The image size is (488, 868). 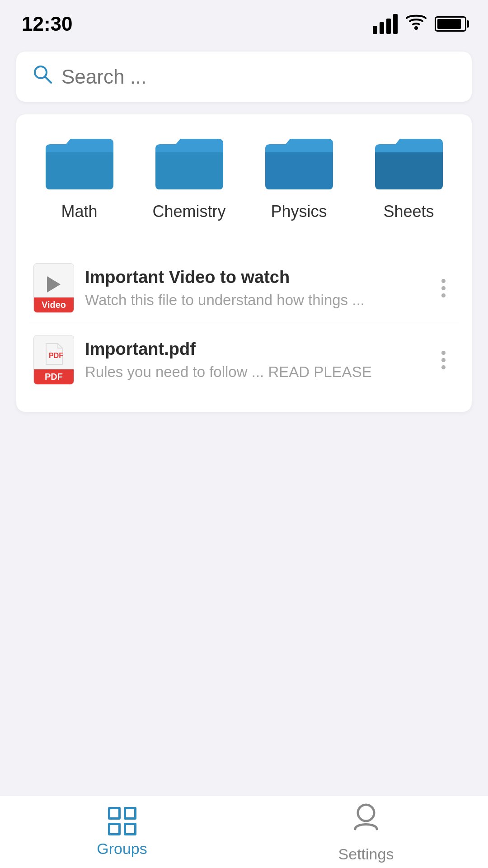 What do you see at coordinates (47, 24) in the screenshot?
I see `status-time: 12:30` at bounding box center [47, 24].